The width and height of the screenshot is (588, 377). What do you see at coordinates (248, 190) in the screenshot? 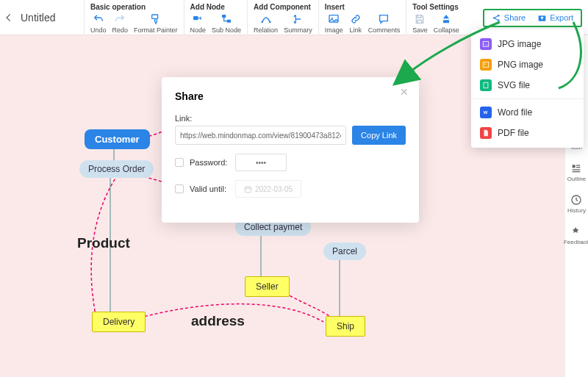
I see `calendar-icon` at bounding box center [248, 190].